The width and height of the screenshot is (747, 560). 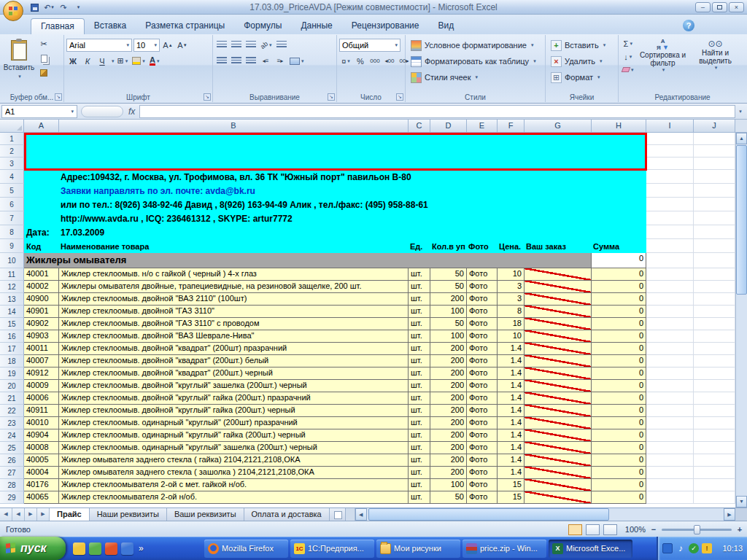 What do you see at coordinates (233, 126) in the screenshot?
I see `column-header-B: B` at bounding box center [233, 126].